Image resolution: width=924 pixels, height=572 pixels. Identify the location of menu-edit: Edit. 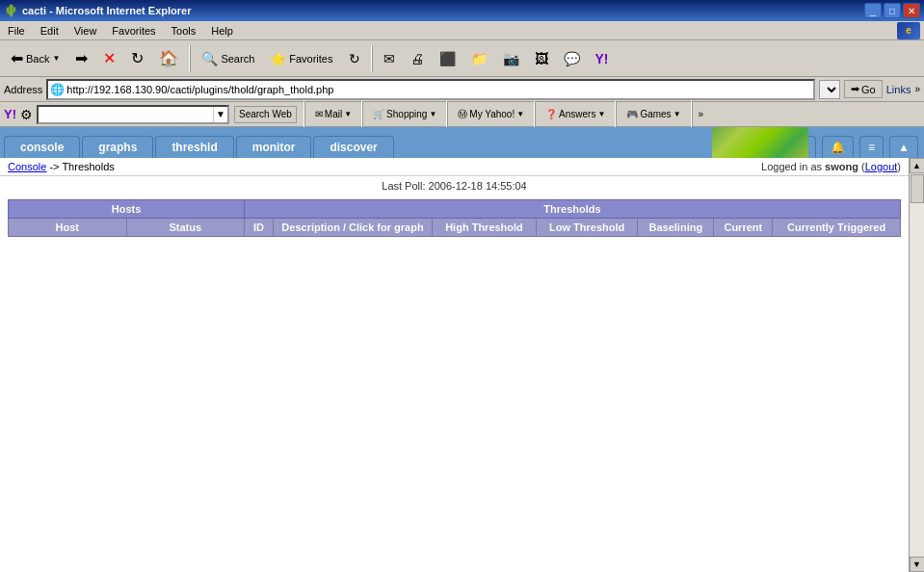
(50, 31).